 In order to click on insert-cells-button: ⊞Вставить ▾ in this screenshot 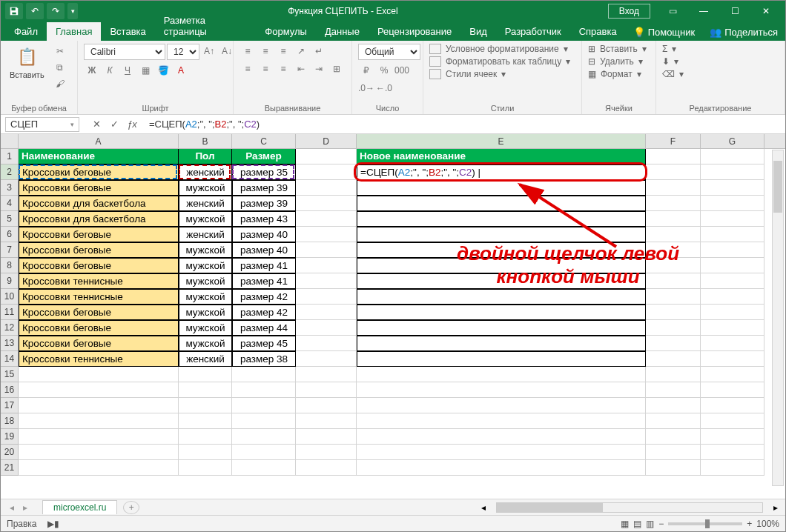, I will do `click(617, 49)`.